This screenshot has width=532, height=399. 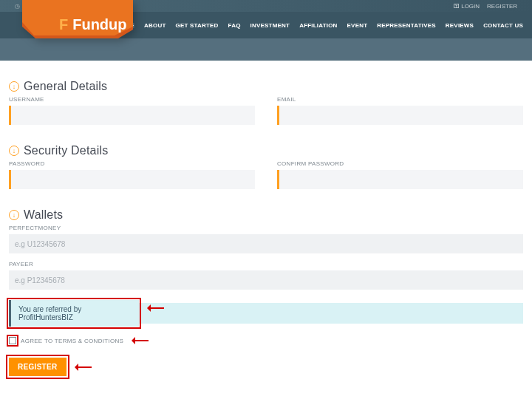 What do you see at coordinates (457, 6) in the screenshot?
I see `lock-icon` at bounding box center [457, 6].